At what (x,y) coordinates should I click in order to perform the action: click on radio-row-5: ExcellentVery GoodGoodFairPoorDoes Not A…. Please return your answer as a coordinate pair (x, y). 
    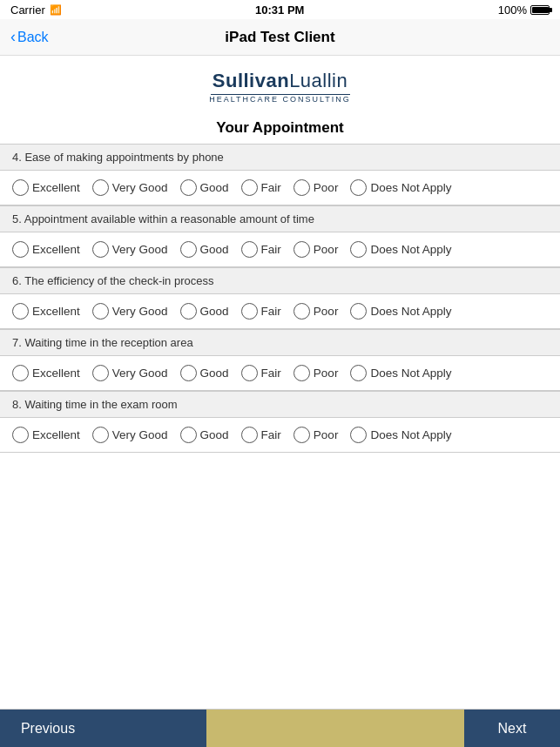
    Looking at the image, I should click on (280, 249).